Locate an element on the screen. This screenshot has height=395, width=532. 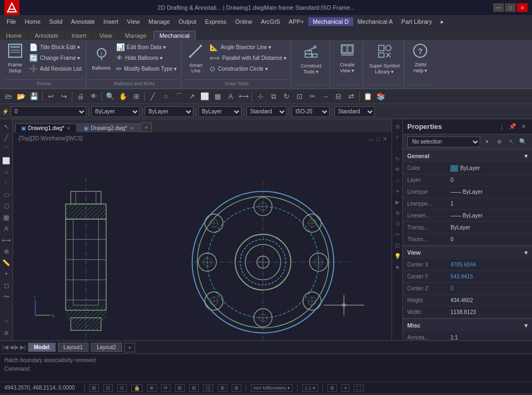
layer-row-value: 0 is located at coordinates (489, 180).